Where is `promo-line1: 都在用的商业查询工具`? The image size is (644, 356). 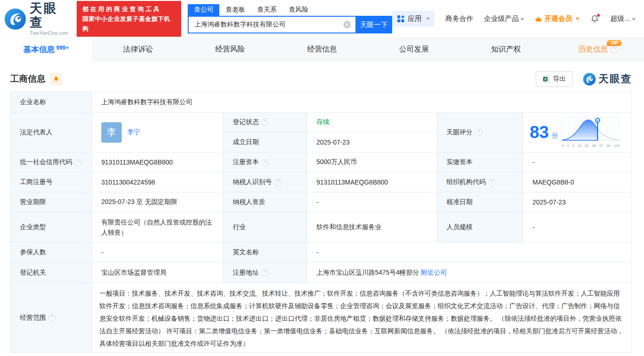 promo-line1: 都在用的商业查询工具 is located at coordinates (129, 9).